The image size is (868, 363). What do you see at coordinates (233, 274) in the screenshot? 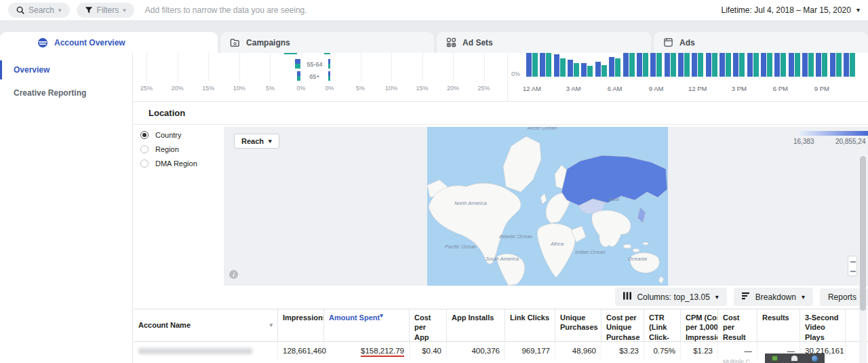
I see `info-icon: i` at bounding box center [233, 274].